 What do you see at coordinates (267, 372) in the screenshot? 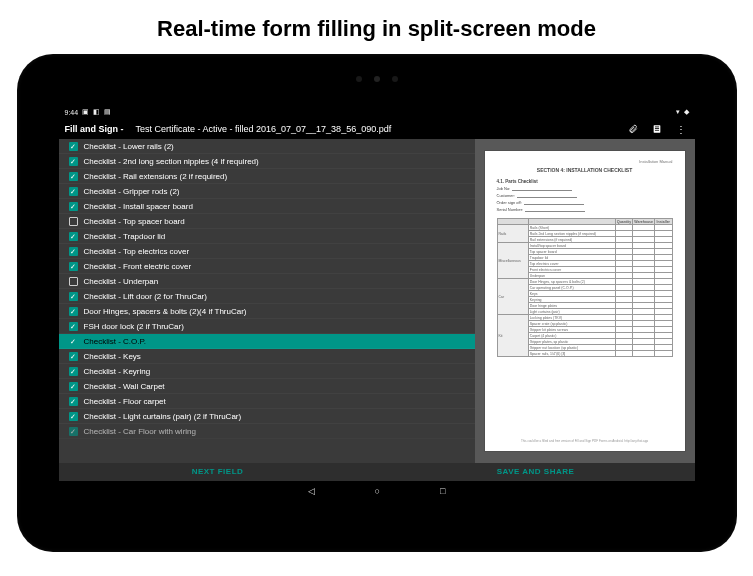
I see `checklist-item: ✓Checklist - Keyring` at bounding box center [267, 372].